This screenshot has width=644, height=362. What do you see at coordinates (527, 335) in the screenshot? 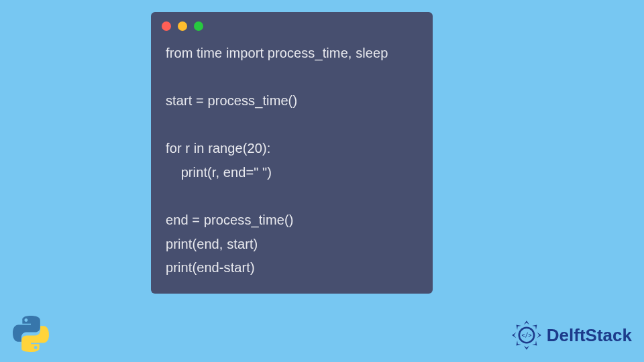
I see `delftstack-badge-icon: </>` at bounding box center [527, 335].